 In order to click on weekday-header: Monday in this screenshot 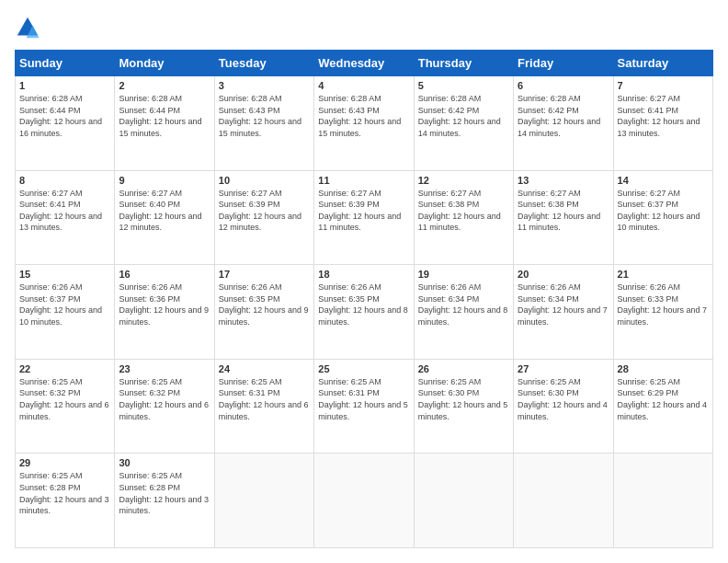, I will do `click(165, 63)`.